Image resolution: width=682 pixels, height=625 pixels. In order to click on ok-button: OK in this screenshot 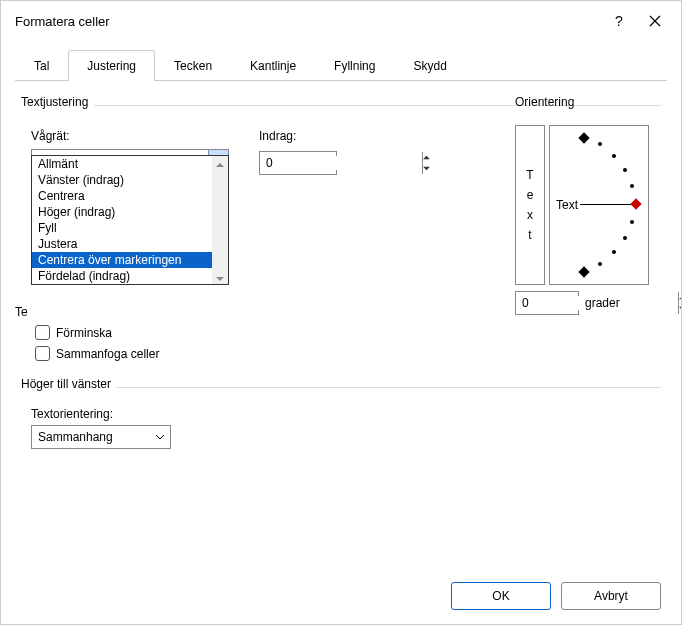, I will do `click(501, 596)`.